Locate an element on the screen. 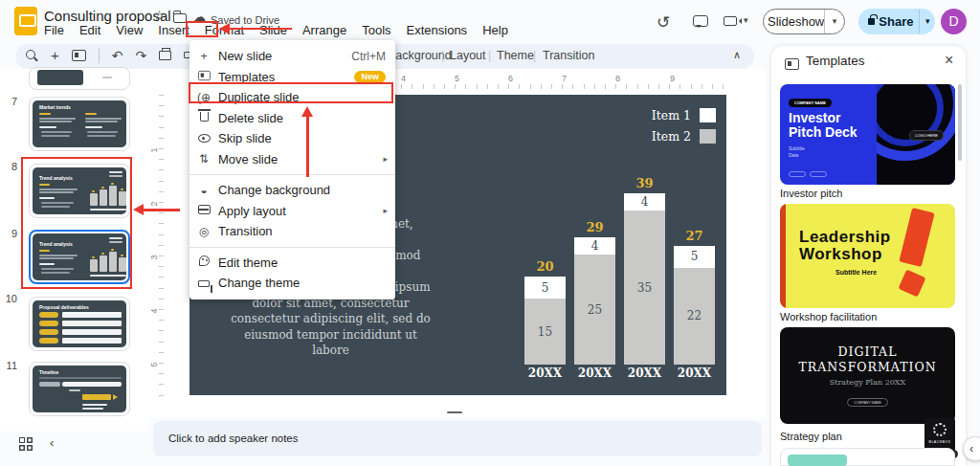 This screenshot has width=980, height=466. new-slide-plus-icon: + is located at coordinates (56, 55).